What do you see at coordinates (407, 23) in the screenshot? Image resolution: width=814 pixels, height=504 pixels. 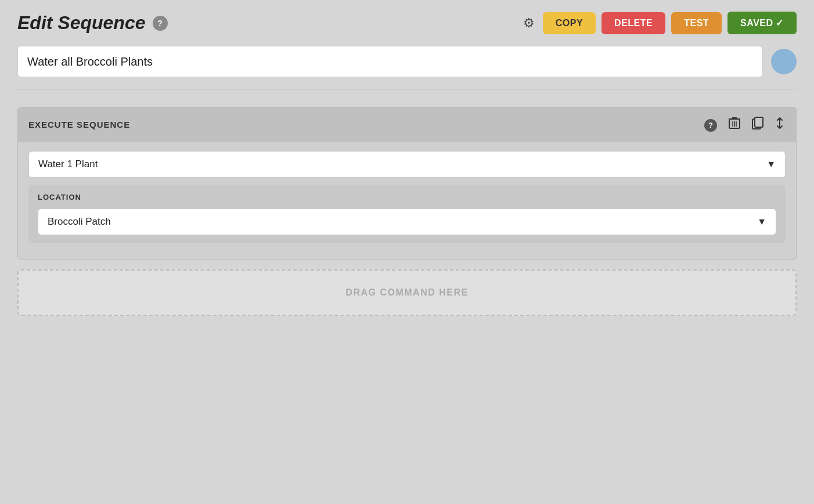 I see `header: Edit Sequence ? ⚙ COPY DELETE TEST SAVED…` at bounding box center [407, 23].